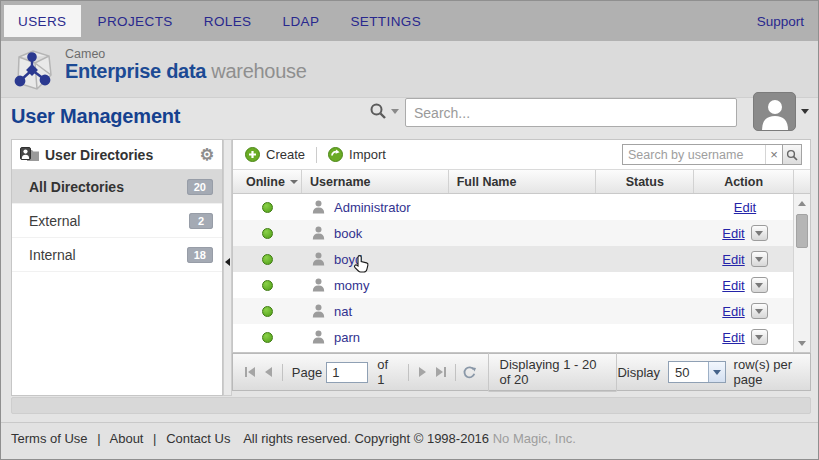  What do you see at coordinates (348, 234) in the screenshot?
I see `username-link: book` at bounding box center [348, 234].